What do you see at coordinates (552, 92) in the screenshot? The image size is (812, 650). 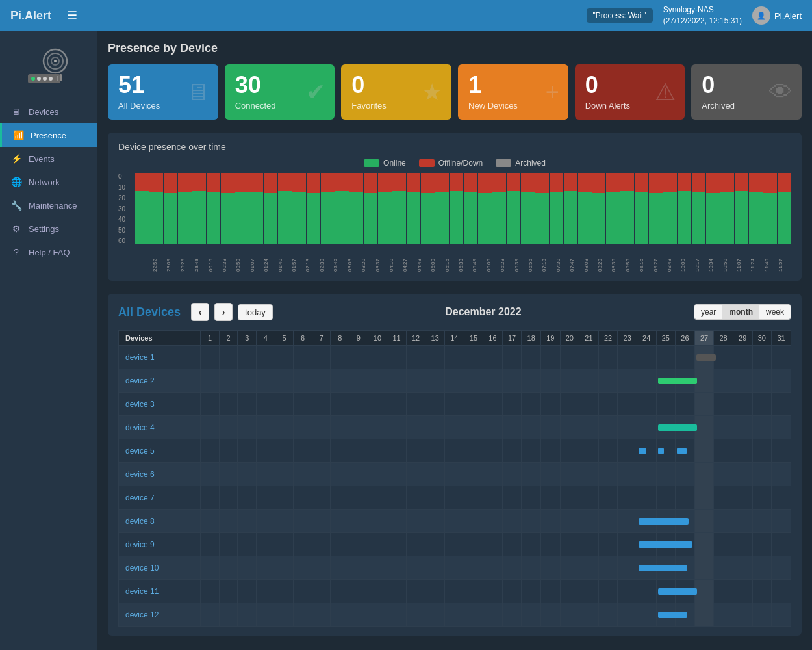 I see `stat-icon-new-devices: +` at bounding box center [552, 92].